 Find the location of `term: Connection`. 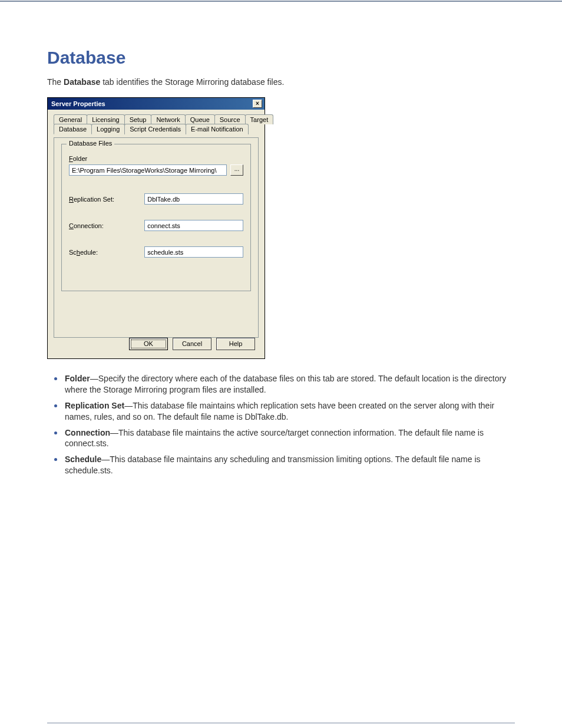

term: Connection is located at coordinates (87, 433).